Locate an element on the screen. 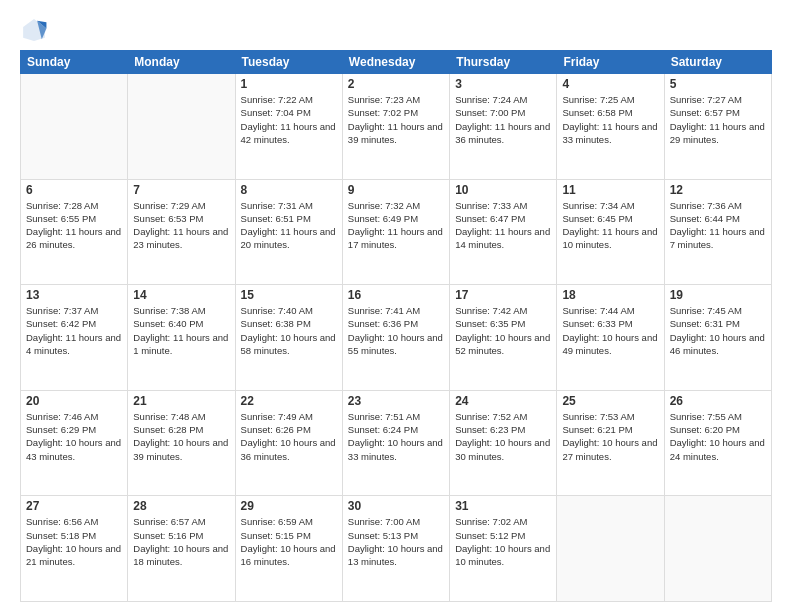  calendar-cell: 5Sunrise: 7:27 AM Sunset: 6:57 PM Daylig… is located at coordinates (718, 127).